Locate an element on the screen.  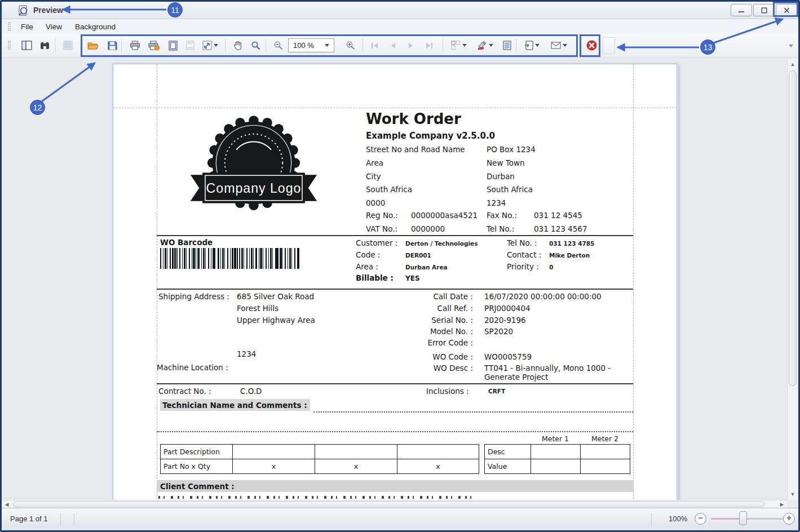
scroll-right-arrow: ▶ is located at coordinates (782, 504).